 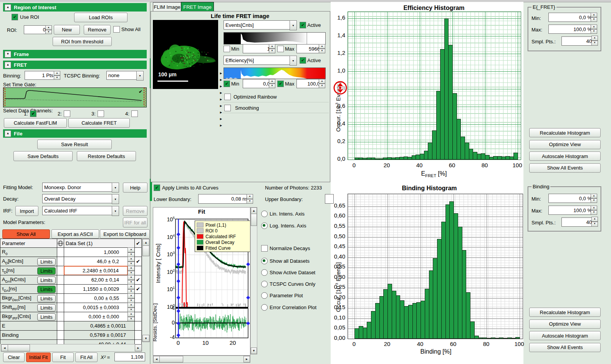 What do you see at coordinates (75, 65) in the screenshot?
I see `fret-section-header: ▲ FRET` at bounding box center [75, 65].